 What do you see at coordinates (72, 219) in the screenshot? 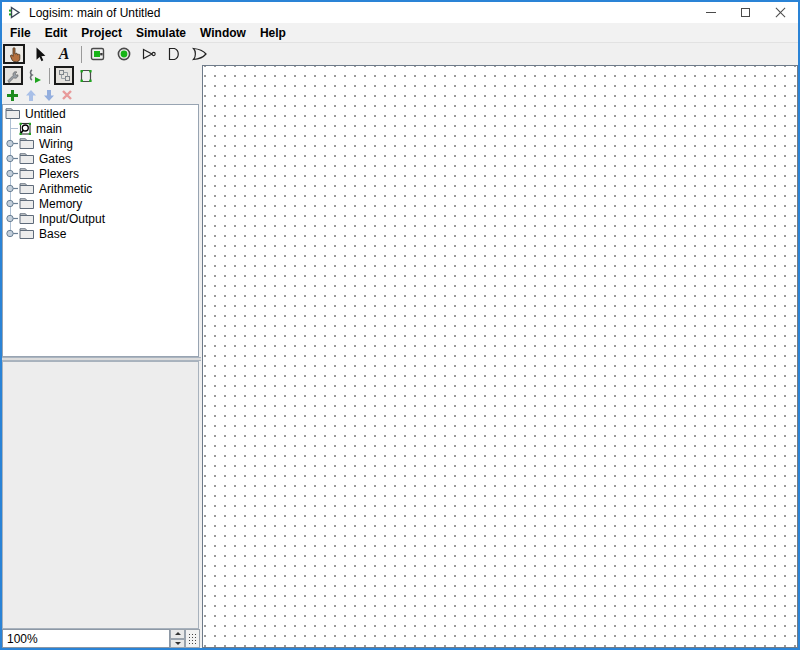
I see `tree-item-label: Input/Output` at bounding box center [72, 219].